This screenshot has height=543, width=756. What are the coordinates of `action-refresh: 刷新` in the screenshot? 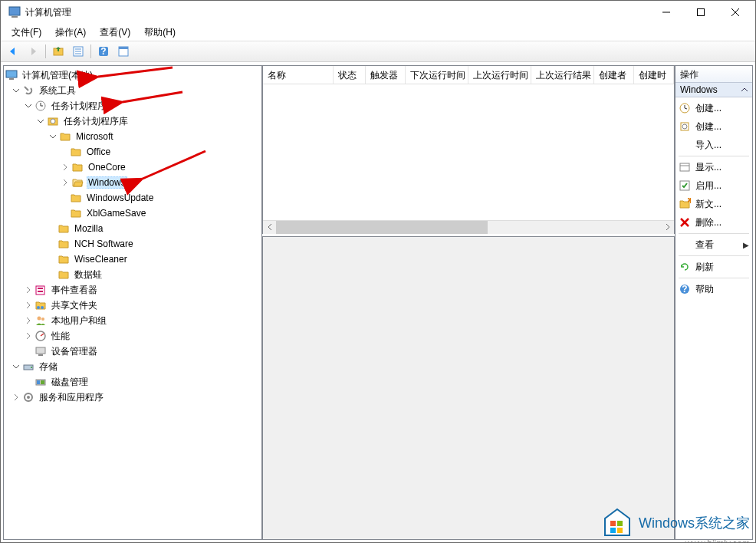 It's located at (714, 267).